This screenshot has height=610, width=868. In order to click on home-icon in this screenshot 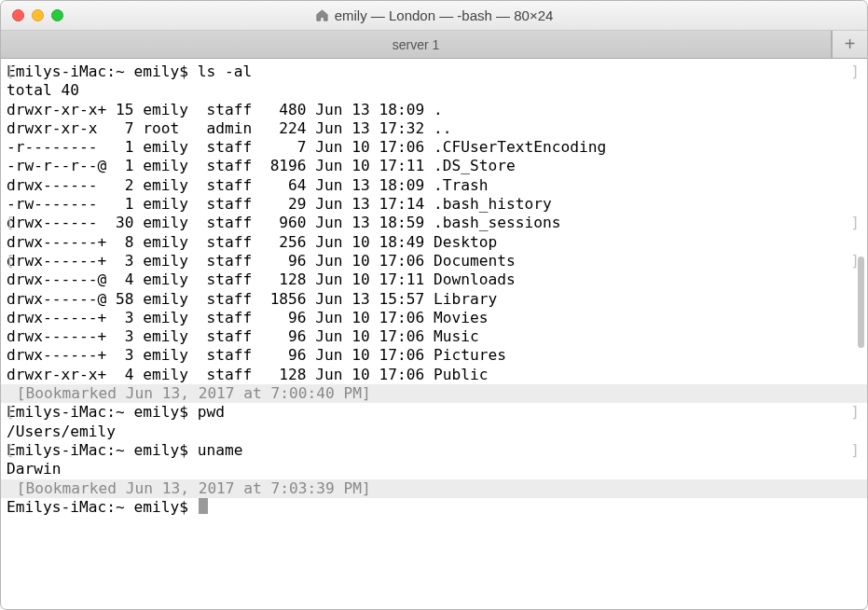, I will do `click(323, 15)`.